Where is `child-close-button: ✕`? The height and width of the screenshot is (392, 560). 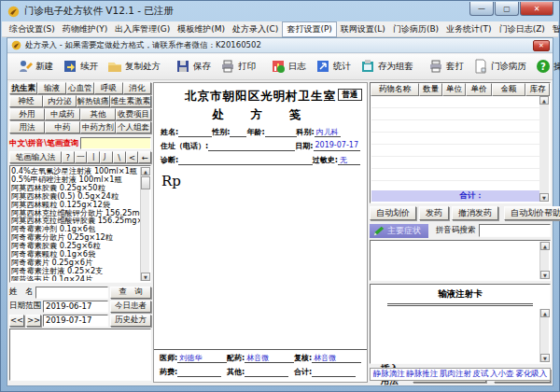
child-close-button: ✕ is located at coordinates (541, 46).